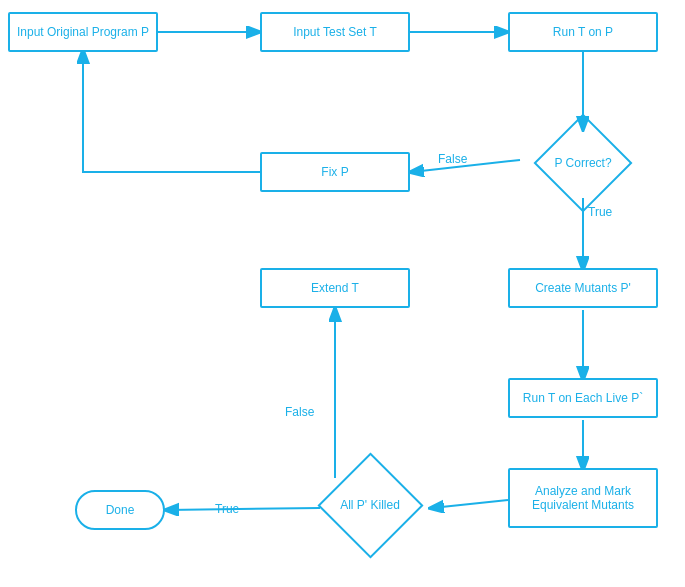  Describe the element at coordinates (583, 32) in the screenshot. I see `run-t-on-p-label: Run T on P` at that location.